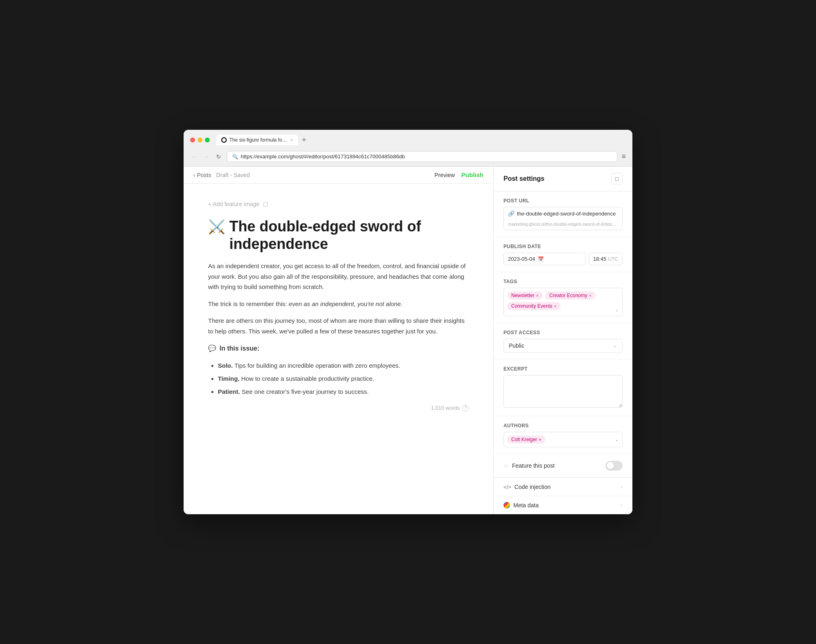  I want to click on author-badge: Colt Kreiger ×, so click(526, 440).